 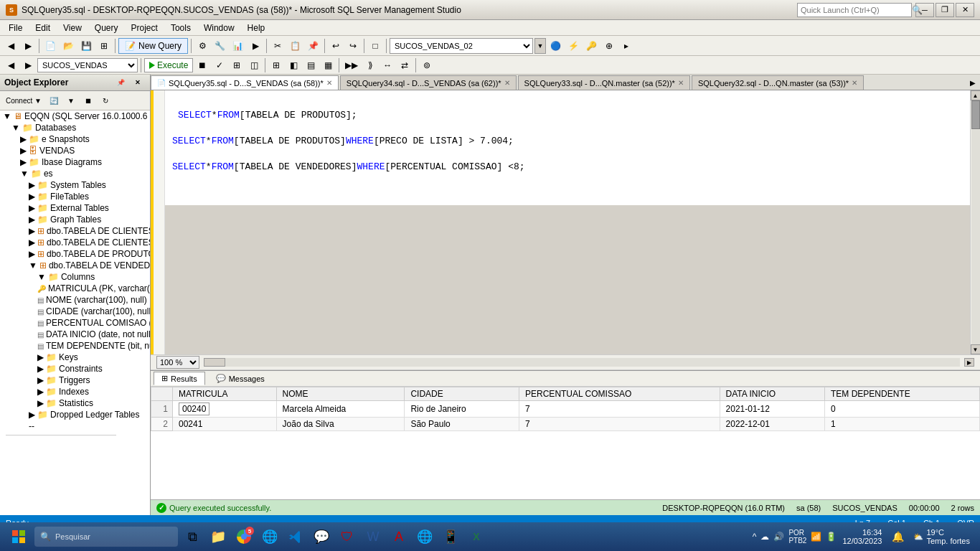 I want to click on search-icon: 🔍, so click(x=917, y=10).